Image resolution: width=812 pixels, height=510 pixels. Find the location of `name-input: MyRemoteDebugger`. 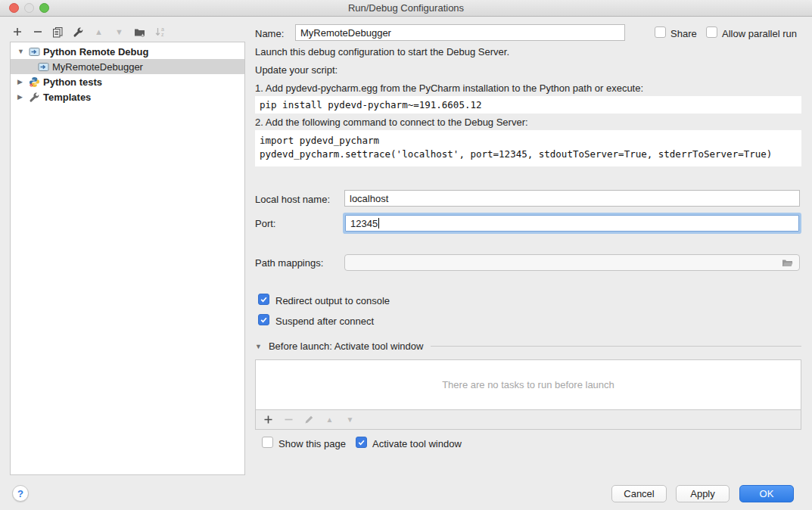

name-input: MyRemoteDebugger is located at coordinates (460, 33).